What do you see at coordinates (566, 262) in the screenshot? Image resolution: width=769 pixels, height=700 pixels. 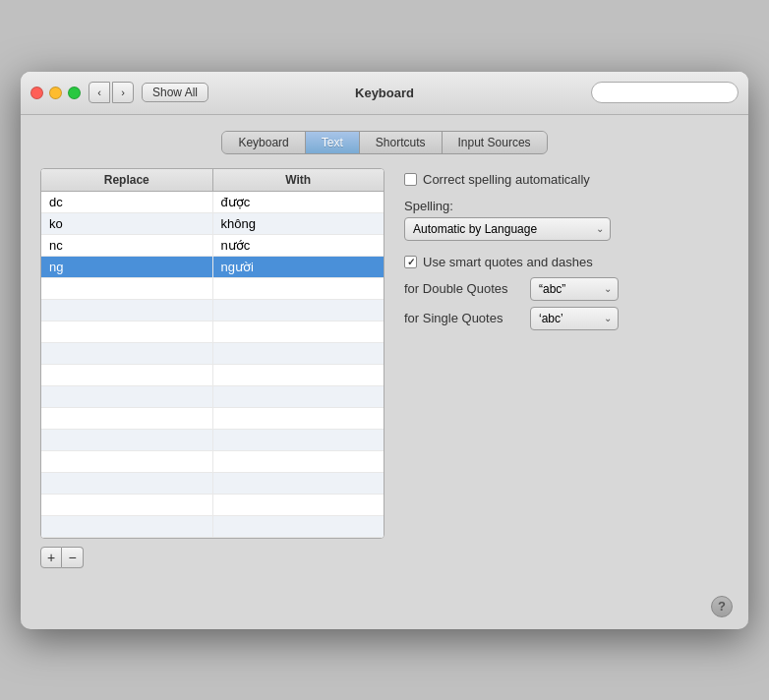 I see `smart-quotes-label: Use smart quotes and dashes` at bounding box center [566, 262].